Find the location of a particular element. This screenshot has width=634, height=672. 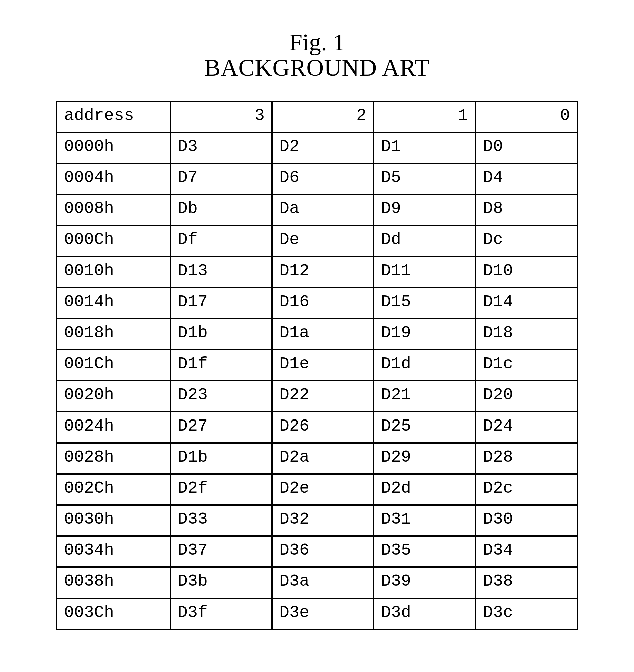

data-cell: Db is located at coordinates (221, 210).